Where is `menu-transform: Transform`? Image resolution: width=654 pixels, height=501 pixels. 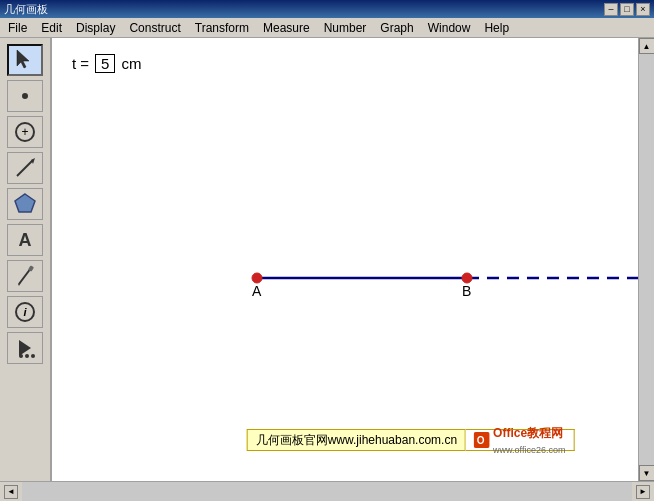
menu-transform: Transform is located at coordinates (222, 28).